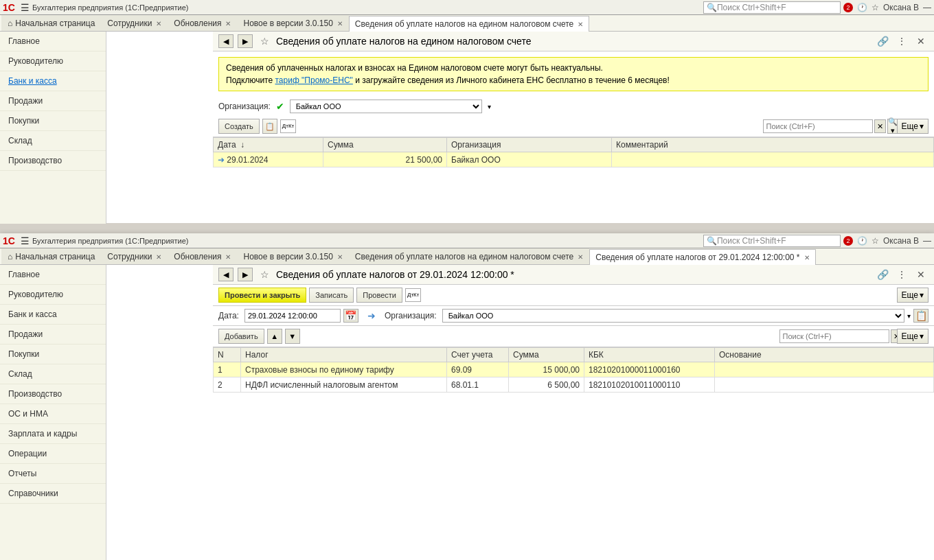  Describe the element at coordinates (547, 355) in the screenshot. I see `col-amount-fg: Сумма` at that location.